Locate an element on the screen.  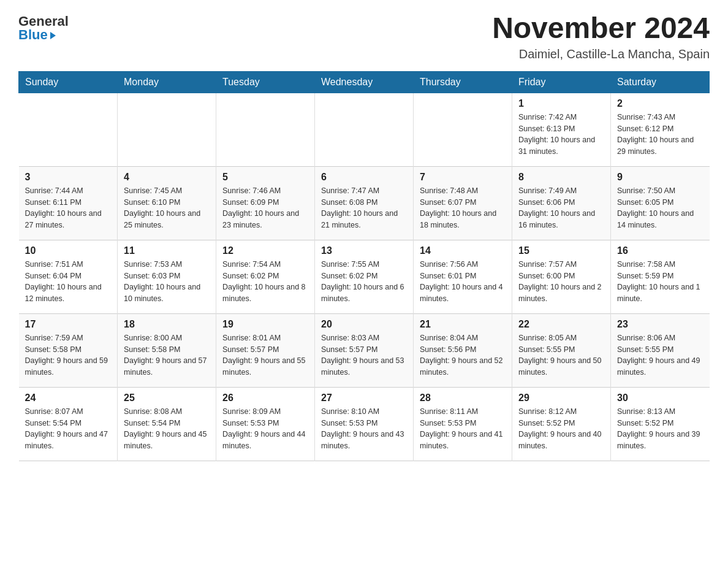
day-number: 27 is located at coordinates (364, 398).